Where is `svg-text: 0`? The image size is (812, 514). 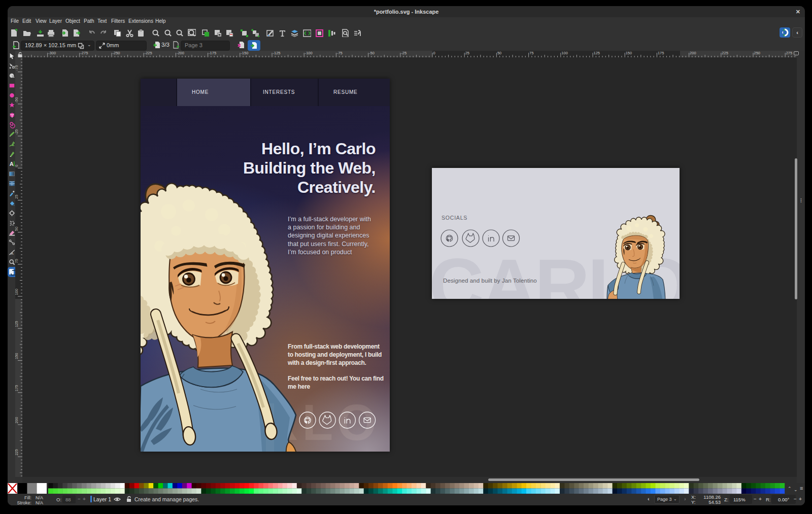 svg-text: 0 is located at coordinates (17, 166).